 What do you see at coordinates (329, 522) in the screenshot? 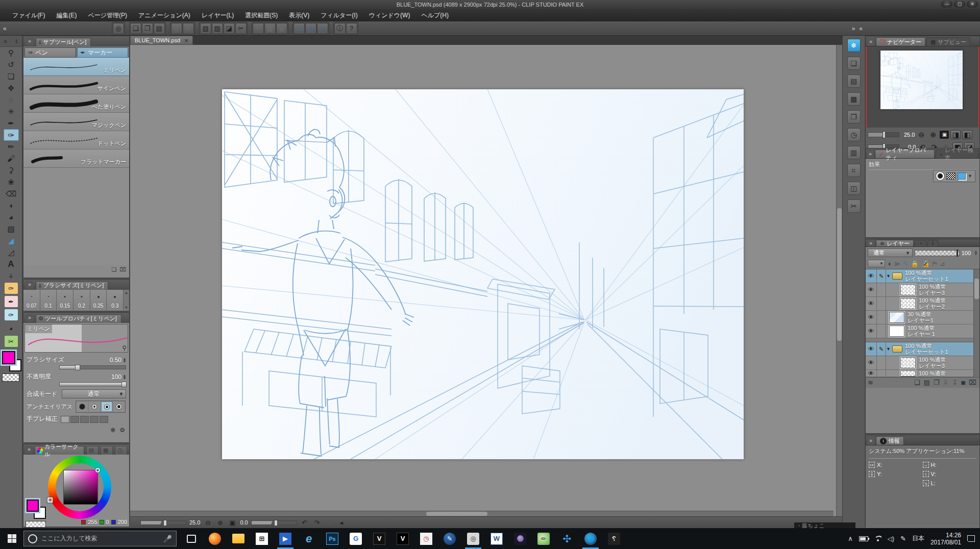
I see `reset-rotation-icon: ❋` at bounding box center [329, 522].